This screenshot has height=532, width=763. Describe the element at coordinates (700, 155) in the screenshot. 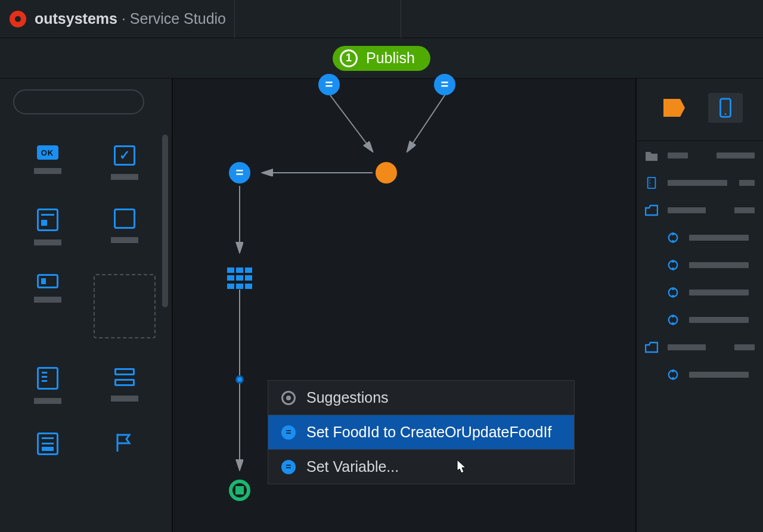

I see `tree-row-folder` at that location.